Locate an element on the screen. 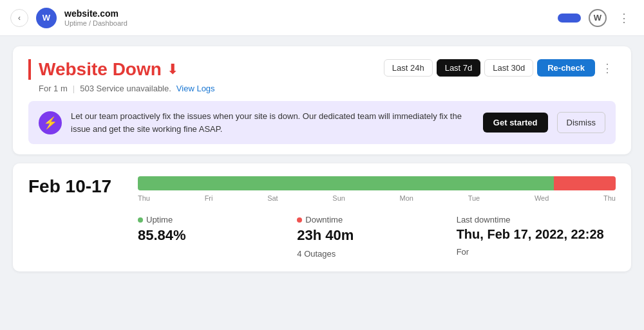 The height and width of the screenshot is (330, 644). status-left: Website Down ⬇ For 1 m | 503 Service una… is located at coordinates (122, 76).